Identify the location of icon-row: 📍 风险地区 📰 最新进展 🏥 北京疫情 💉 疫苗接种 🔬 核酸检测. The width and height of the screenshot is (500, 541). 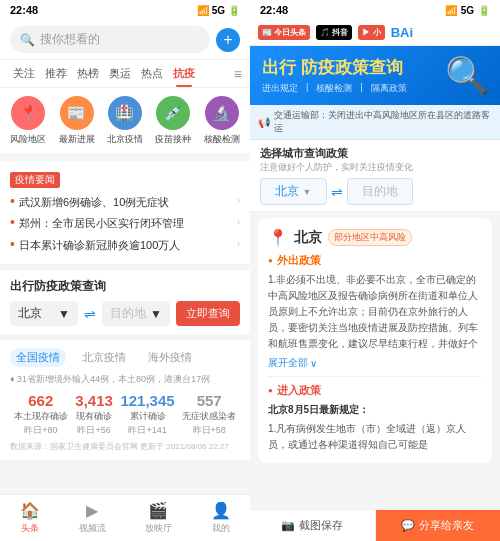
(125, 122).